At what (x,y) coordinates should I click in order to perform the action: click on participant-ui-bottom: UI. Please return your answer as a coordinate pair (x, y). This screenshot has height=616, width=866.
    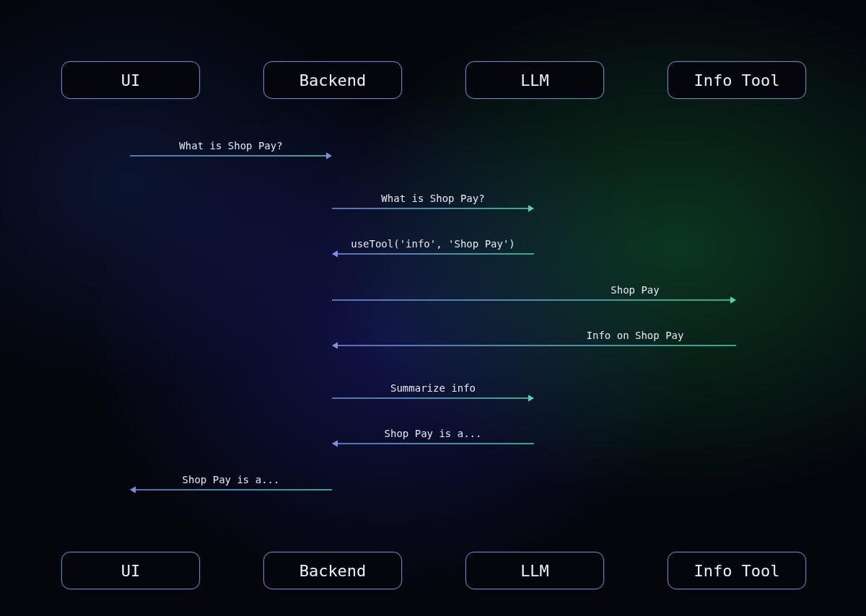
    Looking at the image, I should click on (131, 571).